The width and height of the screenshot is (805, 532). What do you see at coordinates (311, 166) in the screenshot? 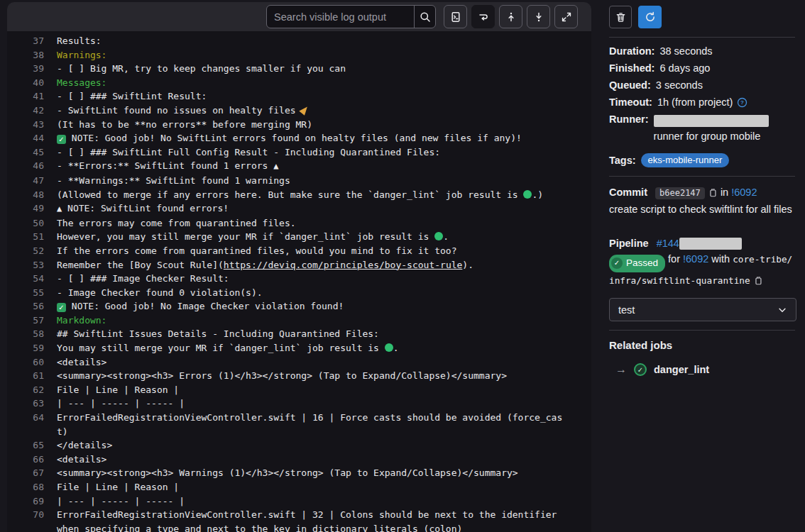
I see `log-line-text: - **Errors:** SwiftLint found 1 errors ▲` at bounding box center [311, 166].